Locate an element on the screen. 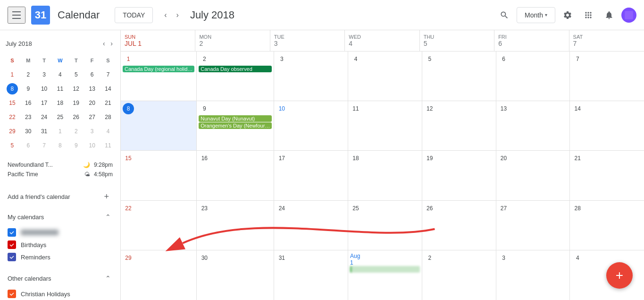 The image size is (644, 300). mini-cal-next-button: › is located at coordinates (111, 43).